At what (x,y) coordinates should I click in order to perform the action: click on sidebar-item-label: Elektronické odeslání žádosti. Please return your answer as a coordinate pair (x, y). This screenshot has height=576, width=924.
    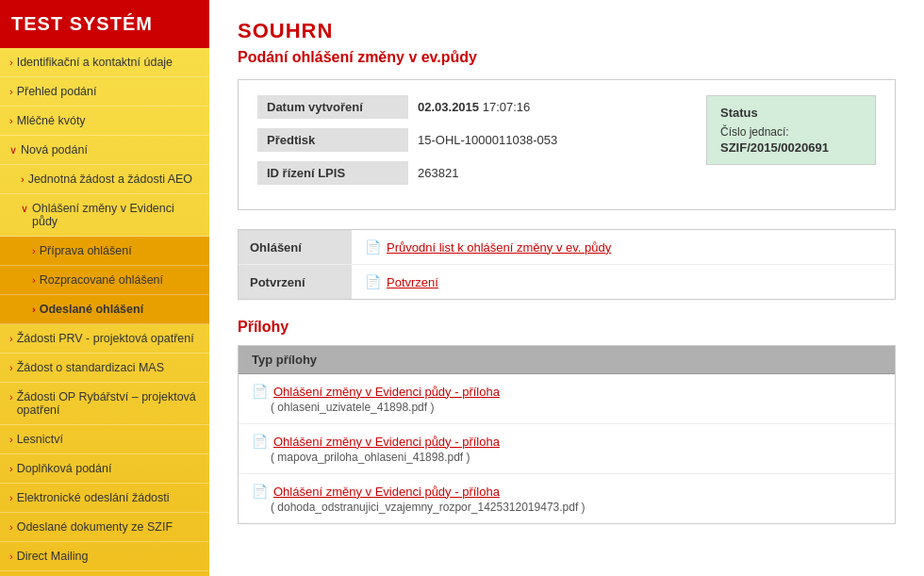
    Looking at the image, I should click on (93, 498).